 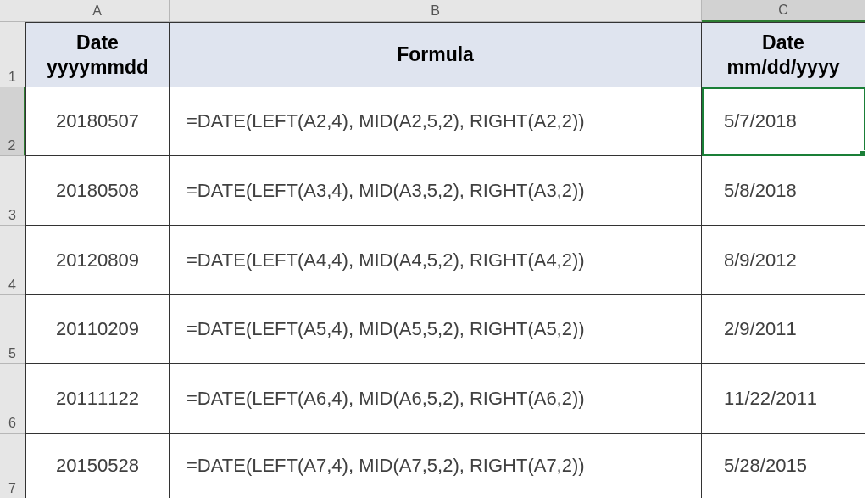 I want to click on col-header-b: B, so click(x=436, y=11).